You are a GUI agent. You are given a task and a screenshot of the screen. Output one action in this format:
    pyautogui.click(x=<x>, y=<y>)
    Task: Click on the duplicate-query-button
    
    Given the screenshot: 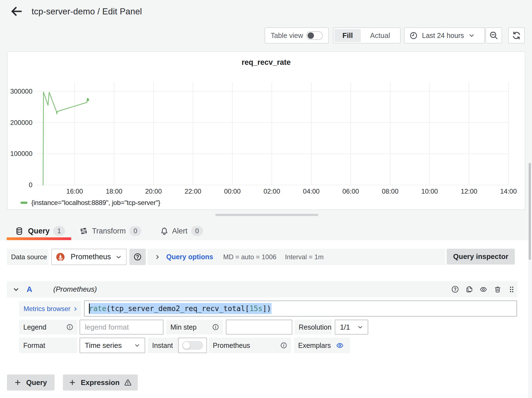 What is the action you would take?
    pyautogui.click(x=469, y=289)
    